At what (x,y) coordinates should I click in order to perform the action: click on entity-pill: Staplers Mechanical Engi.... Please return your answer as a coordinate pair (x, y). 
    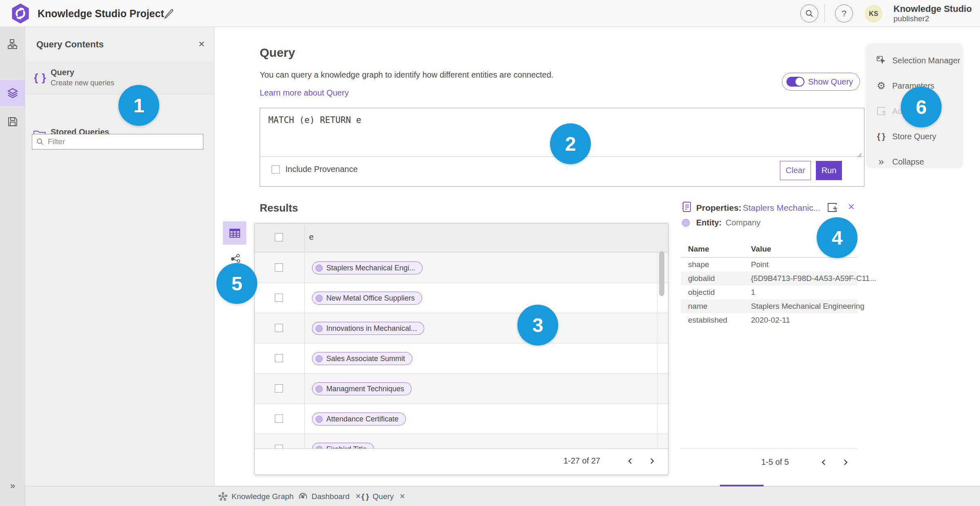
    Looking at the image, I should click on (368, 268).